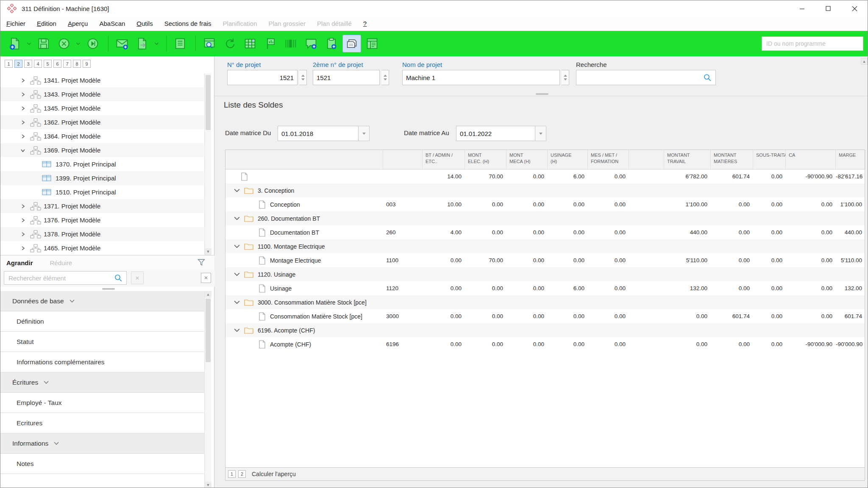 Image resolution: width=868 pixels, height=488 pixels. What do you see at coordinates (732, 159) in the screenshot?
I see `column-header: MONTANTMATIÈRES` at bounding box center [732, 159].